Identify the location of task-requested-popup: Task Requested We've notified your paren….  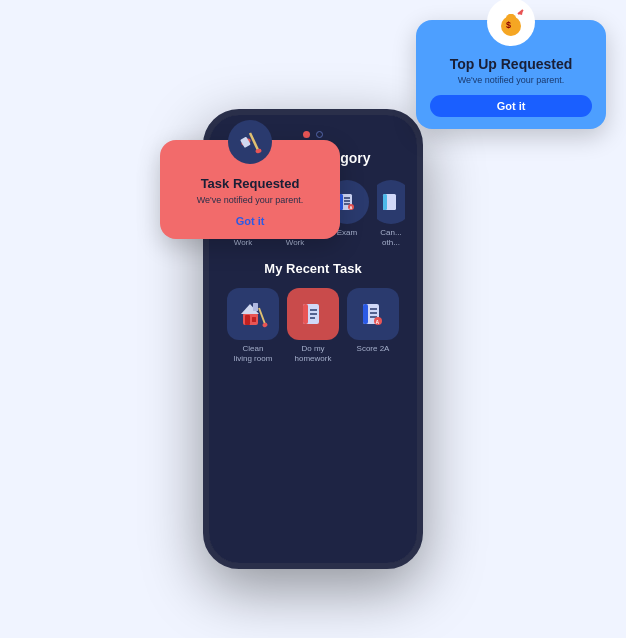
(250, 190).